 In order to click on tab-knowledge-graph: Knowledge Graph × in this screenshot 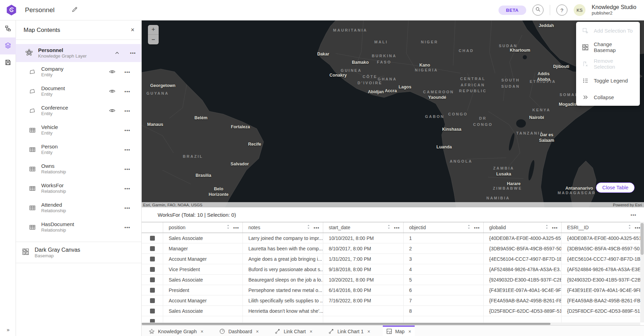, I will do `click(176, 331)`.